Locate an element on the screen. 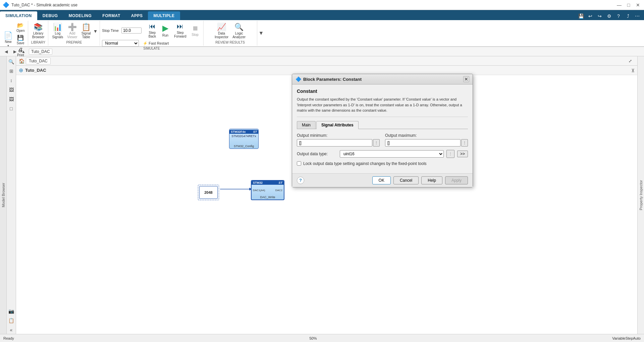 The width and height of the screenshot is (644, 342). apply-button: Apply is located at coordinates (457, 180).